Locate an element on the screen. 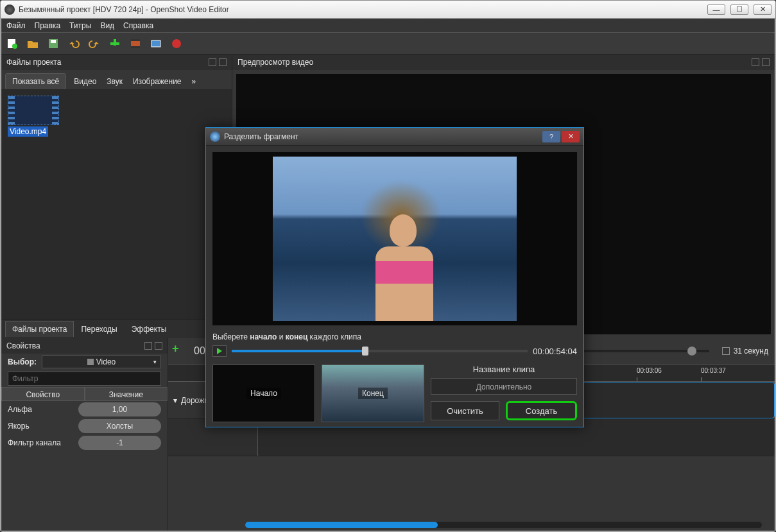  property-row: Фильтр канала-1 is located at coordinates (85, 443).